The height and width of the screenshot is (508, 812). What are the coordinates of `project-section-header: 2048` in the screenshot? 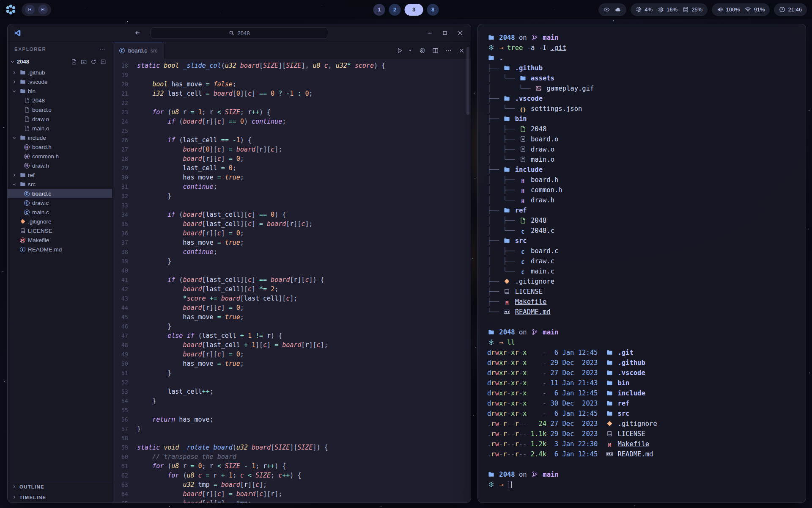 It's located at (60, 62).